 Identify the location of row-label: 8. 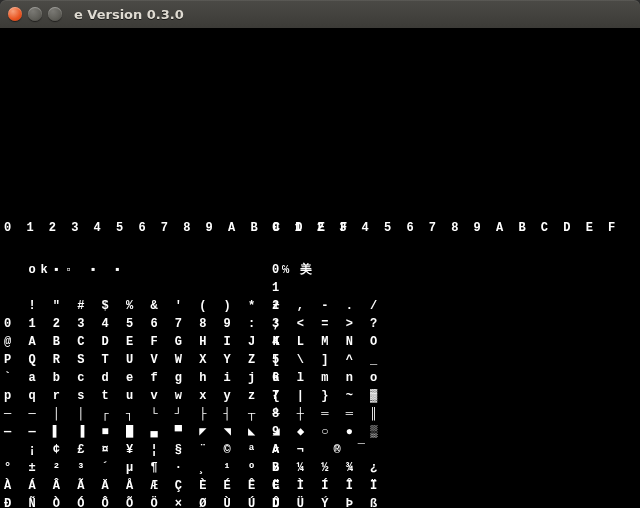
(277, 414).